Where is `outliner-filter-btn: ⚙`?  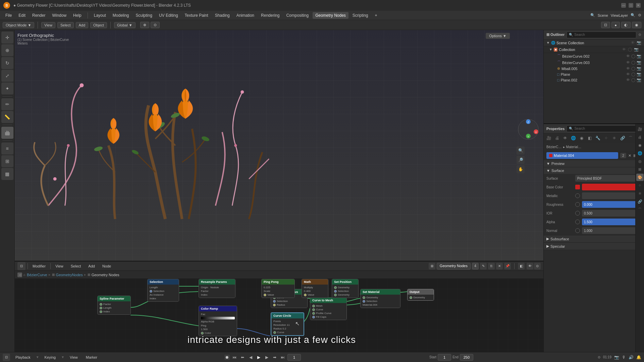 outliner-filter-btn: ⚙ is located at coordinates (640, 35).